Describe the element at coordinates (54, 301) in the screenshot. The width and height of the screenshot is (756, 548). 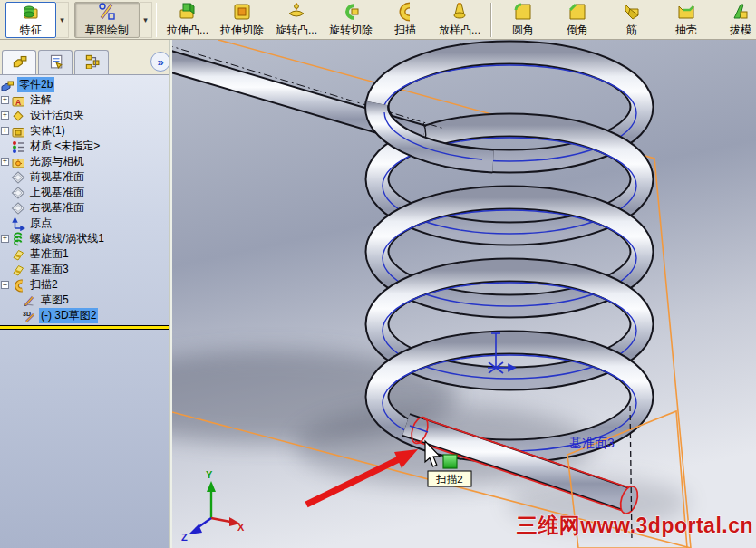
I see `tree-item-label: 草图5` at that location.